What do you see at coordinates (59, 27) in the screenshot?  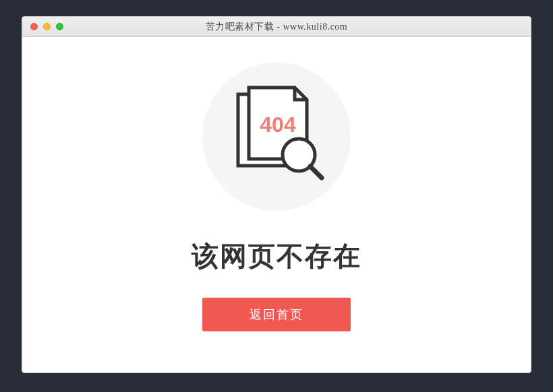 I see `maximize-icon` at bounding box center [59, 27].